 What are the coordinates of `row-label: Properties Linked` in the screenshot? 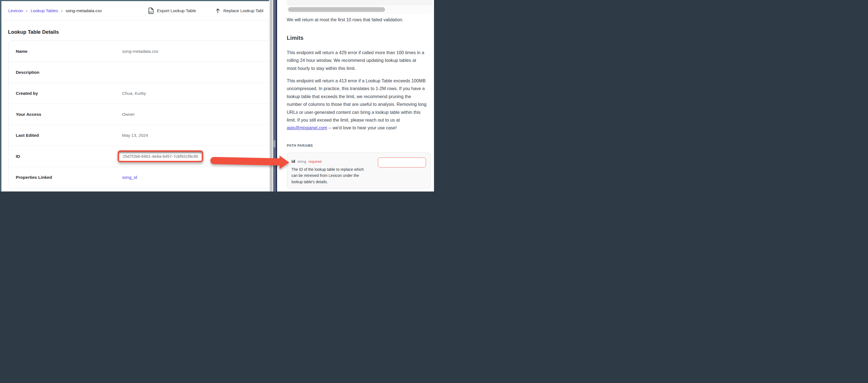 It's located at (69, 178).